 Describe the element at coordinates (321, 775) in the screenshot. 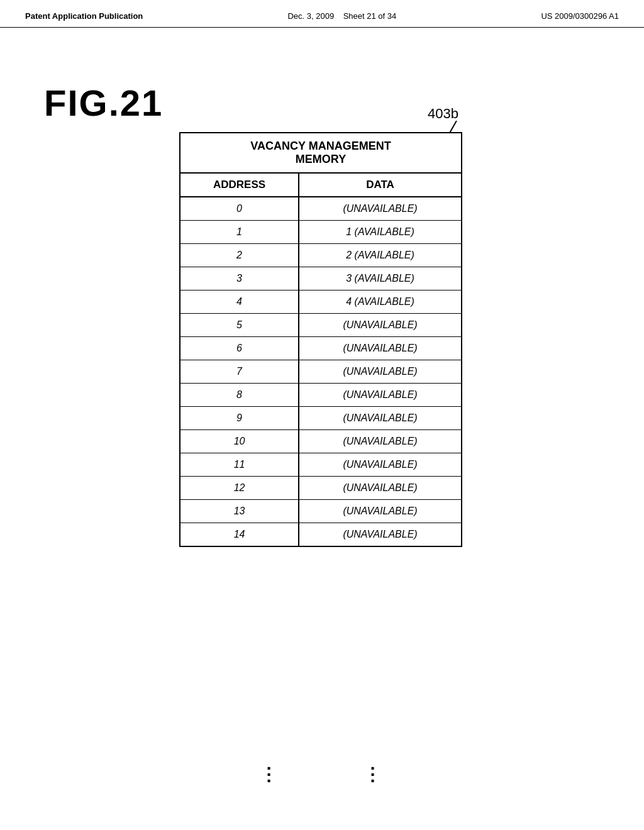

I see `continuation-dots: ⋮ ⋮` at that location.